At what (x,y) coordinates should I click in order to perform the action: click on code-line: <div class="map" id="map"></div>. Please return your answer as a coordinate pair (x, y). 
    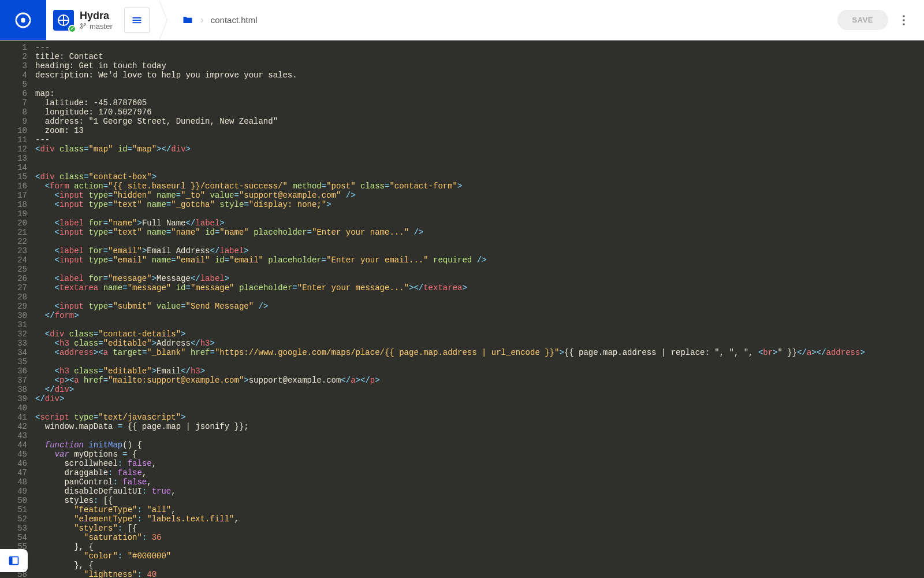
    Looking at the image, I should click on (479, 149).